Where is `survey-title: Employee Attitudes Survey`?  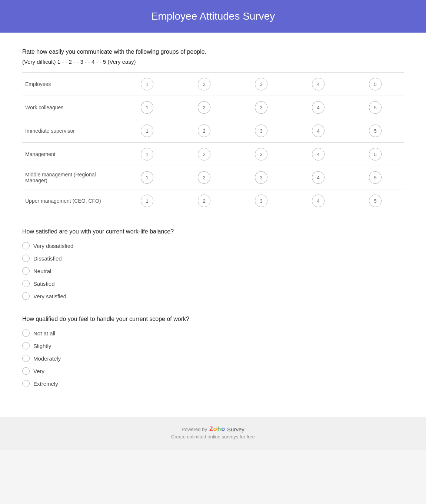
survey-title: Employee Attitudes Survey is located at coordinates (213, 16).